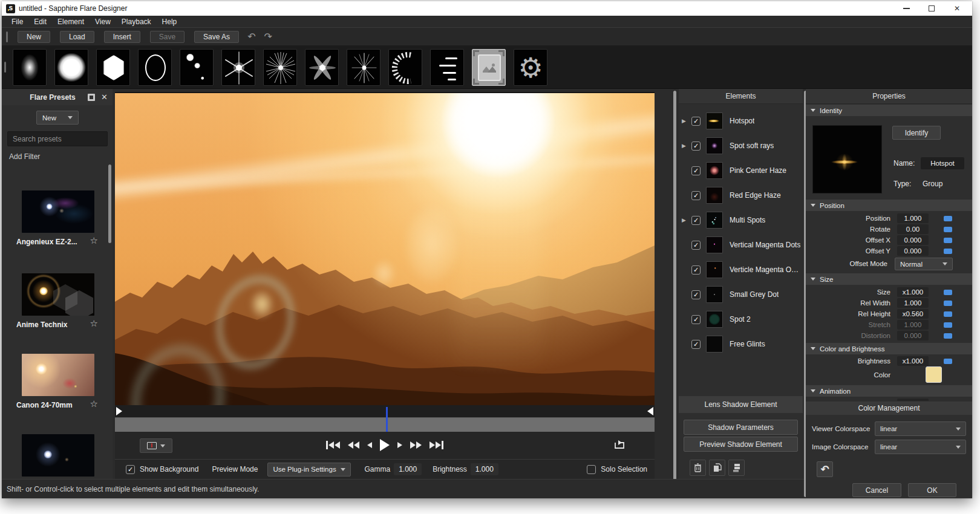  I want to click on new-button: New, so click(34, 37).